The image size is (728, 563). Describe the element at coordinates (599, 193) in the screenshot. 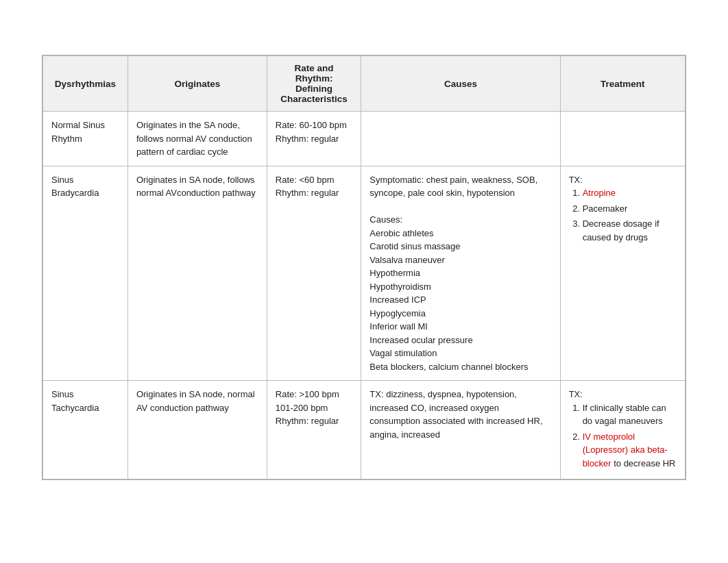

I see `treatment-red-text: Atropine` at that location.